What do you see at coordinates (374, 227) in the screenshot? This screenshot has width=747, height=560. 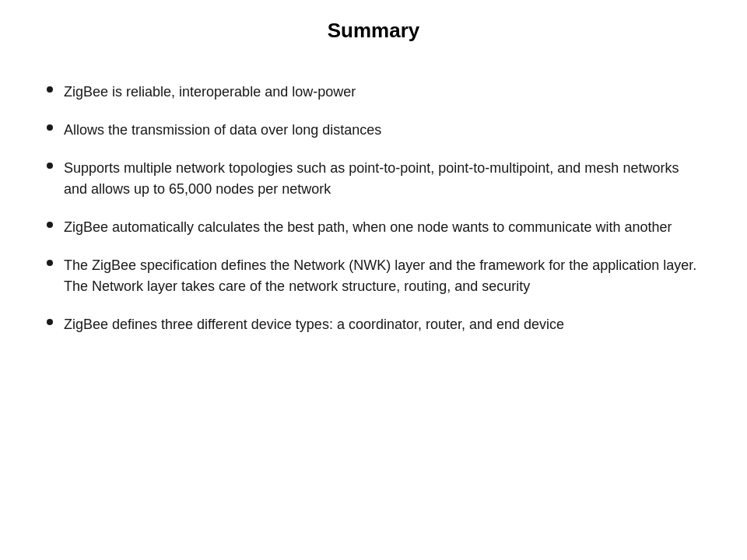 I see `list-item: ZigBee automatically calculates the best…` at bounding box center [374, 227].